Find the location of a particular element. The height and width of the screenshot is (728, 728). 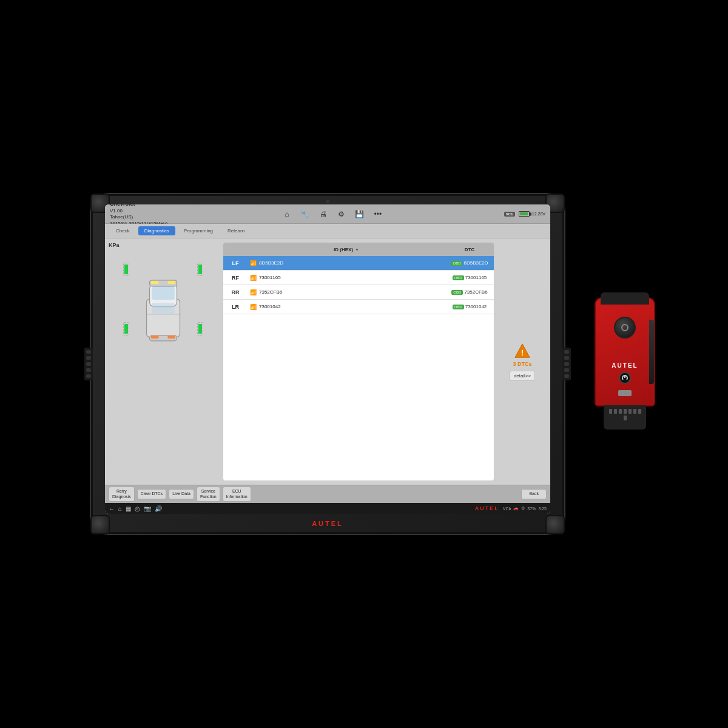

battery-icon is located at coordinates (524, 214).